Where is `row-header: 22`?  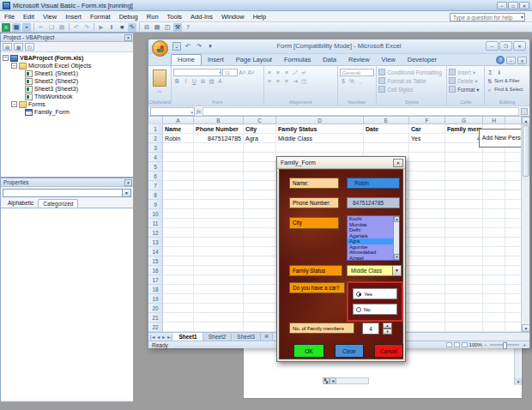 row-header: 22 is located at coordinates (156, 328).